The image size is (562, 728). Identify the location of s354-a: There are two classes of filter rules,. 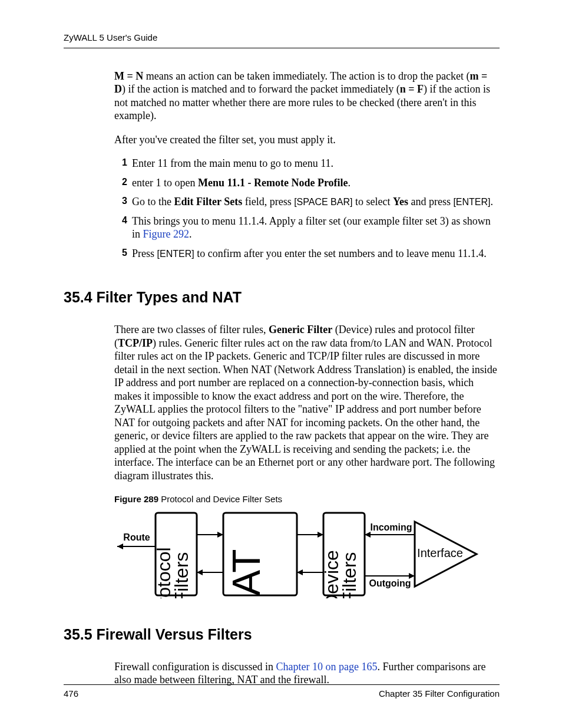
(191, 330).